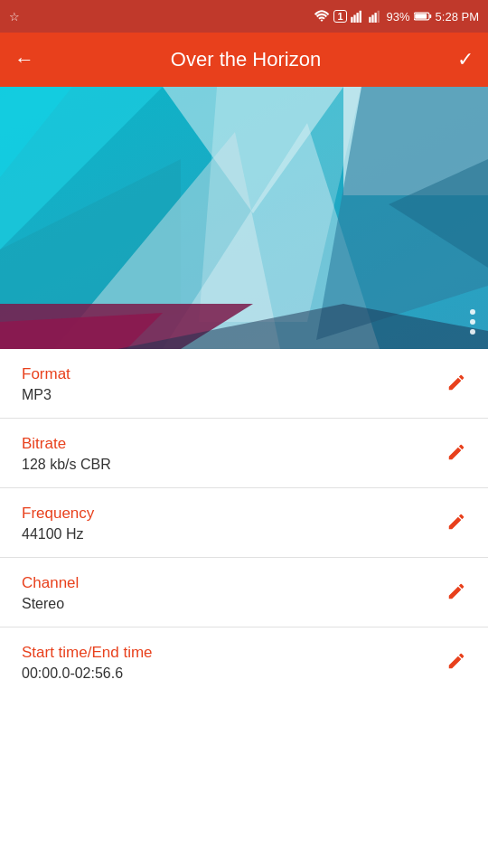  Describe the element at coordinates (46, 384) in the screenshot. I see `detail-text-0: Format MP3` at that location.